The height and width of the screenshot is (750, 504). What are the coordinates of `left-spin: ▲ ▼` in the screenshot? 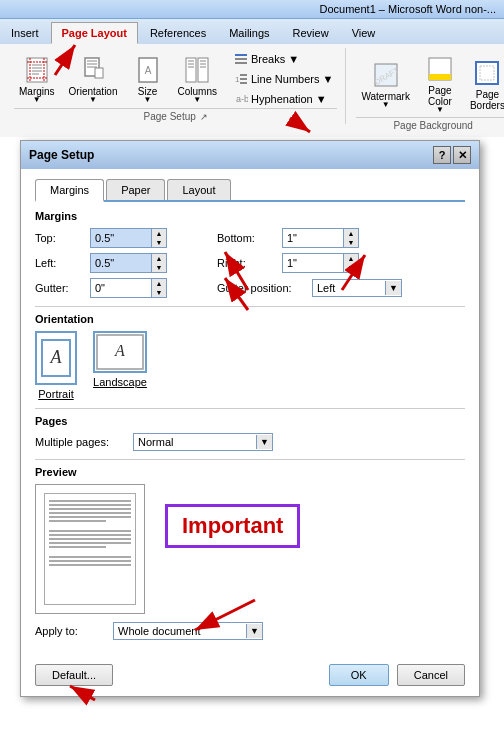 It's located at (158, 263).